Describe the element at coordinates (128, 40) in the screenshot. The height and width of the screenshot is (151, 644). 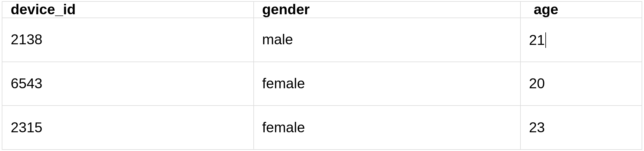
I see `cell-device-id: 2138` at that location.